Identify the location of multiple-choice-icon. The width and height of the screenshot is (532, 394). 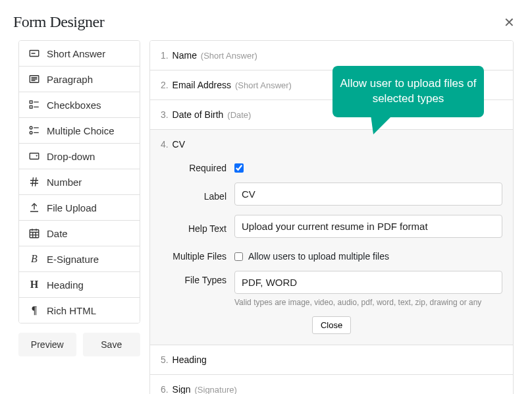
(34, 130).